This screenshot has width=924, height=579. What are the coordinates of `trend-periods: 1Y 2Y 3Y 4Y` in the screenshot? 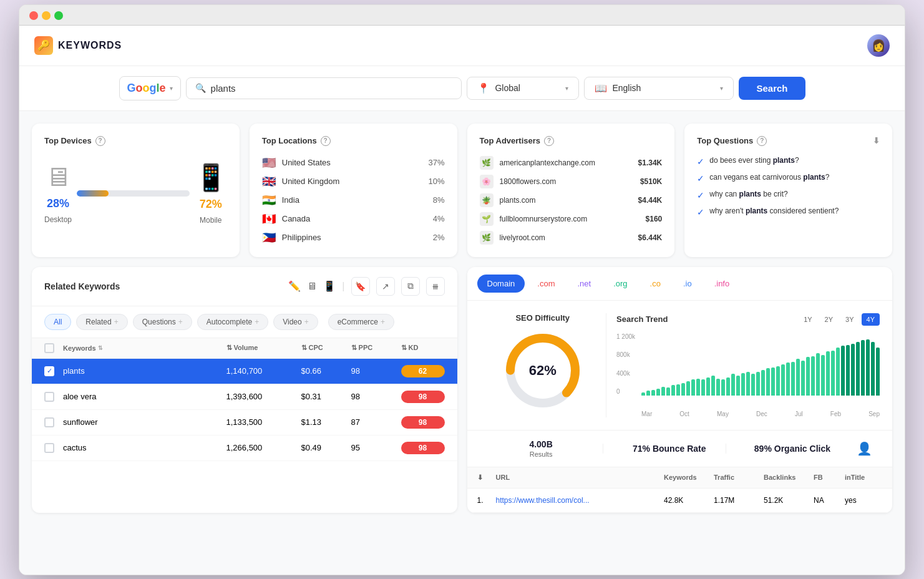 It's located at (839, 319).